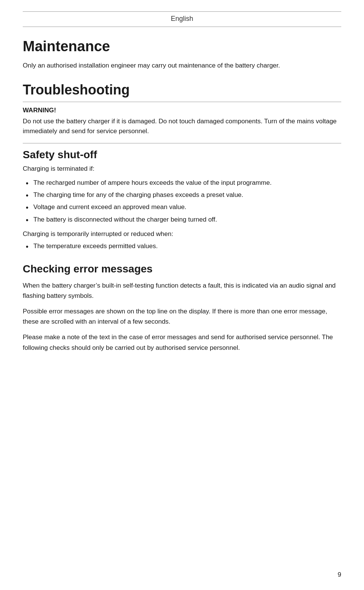  What do you see at coordinates (182, 234) in the screenshot?
I see `charging-interrupt-intro: Charging is temporarily interrupted or r…` at bounding box center [182, 234].